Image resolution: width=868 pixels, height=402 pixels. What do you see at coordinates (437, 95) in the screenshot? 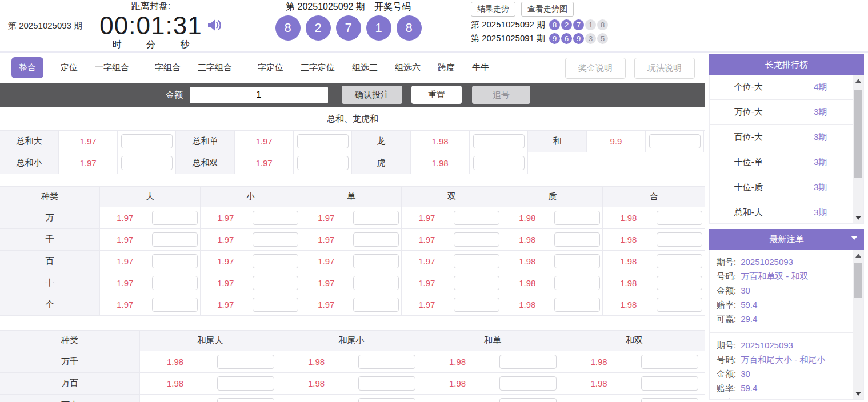
I see `reset-button: 重置` at bounding box center [437, 95].